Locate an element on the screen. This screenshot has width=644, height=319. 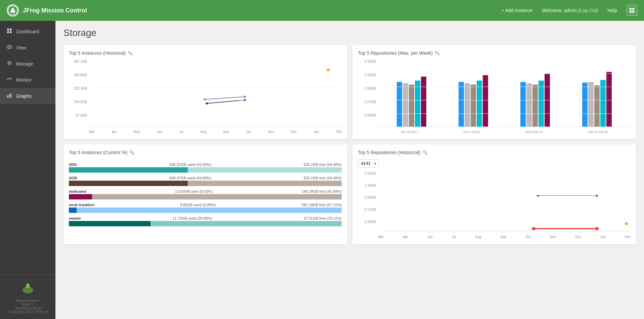
app-title: JFrog Mission Control is located at coordinates (55, 11).